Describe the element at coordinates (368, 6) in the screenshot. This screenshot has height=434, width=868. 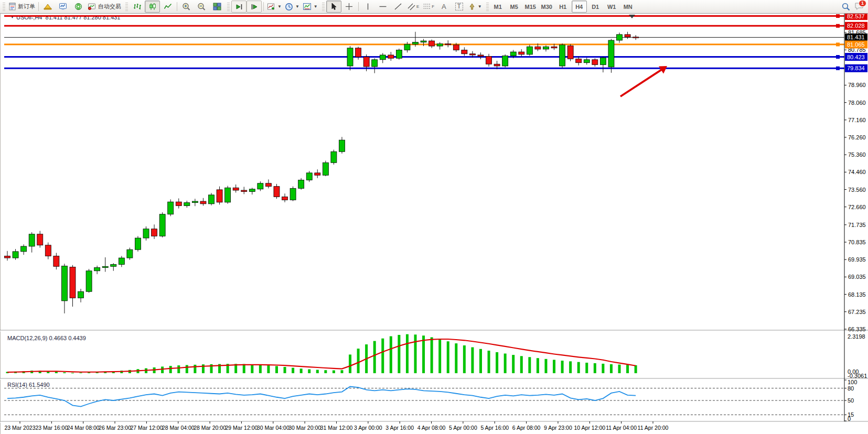
I see `vertical-line-icon` at that location.